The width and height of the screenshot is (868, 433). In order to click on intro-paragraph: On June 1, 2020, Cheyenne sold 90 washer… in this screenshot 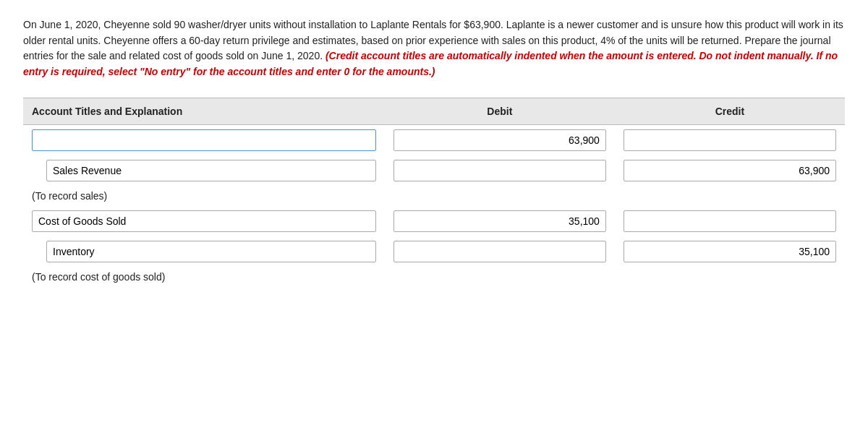, I will do `click(434, 49)`.